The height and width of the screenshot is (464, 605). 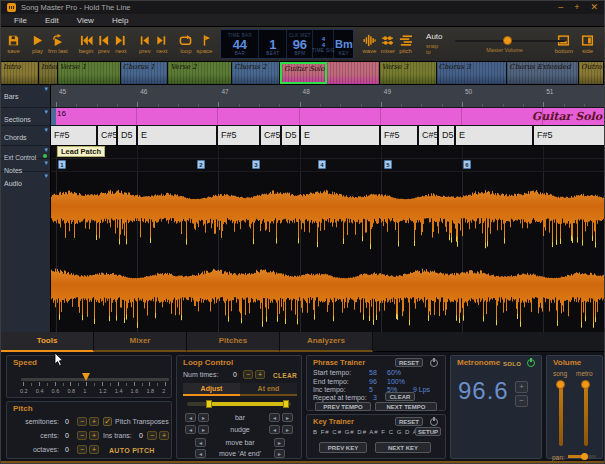 I want to click on toolbar-prev-section-button: prev, so click(x=144, y=44).